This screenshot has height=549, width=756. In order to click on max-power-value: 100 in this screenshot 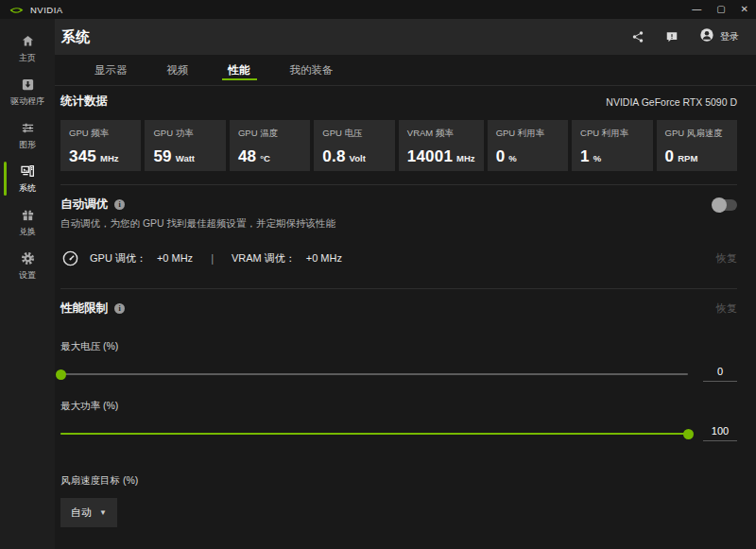, I will do `click(720, 433)`.